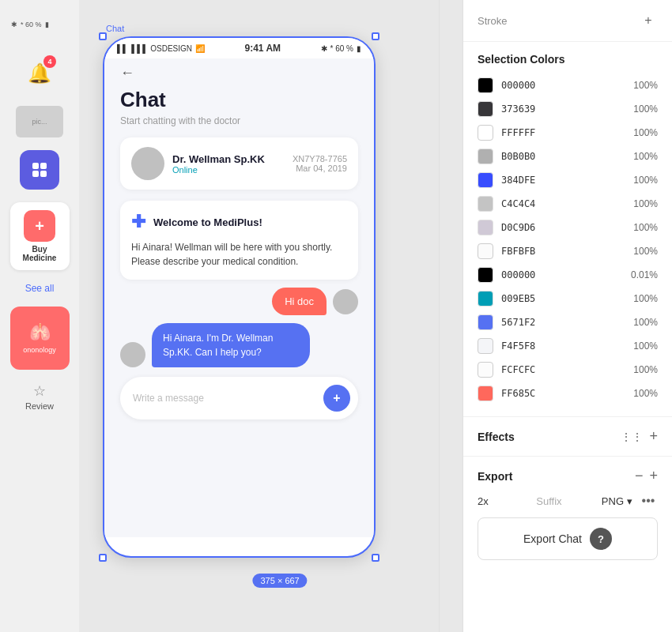 The height and width of the screenshot is (632, 672). I want to click on export-minus-button: −, so click(639, 476).